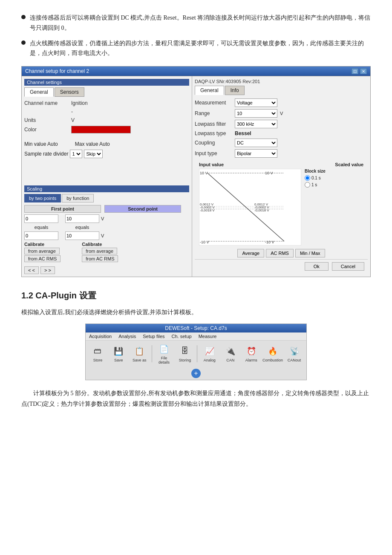  What do you see at coordinates (98, 354) in the screenshot?
I see `icon-store: 🗃 Store` at bounding box center [98, 354].